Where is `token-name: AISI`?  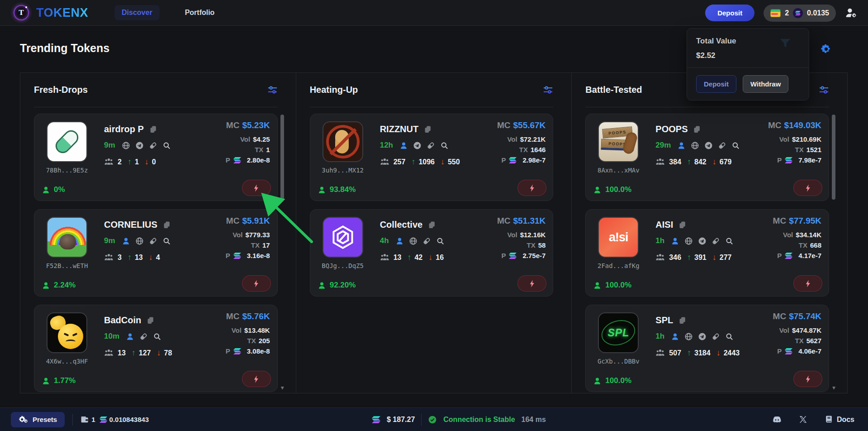 token-name: AISI is located at coordinates (664, 225).